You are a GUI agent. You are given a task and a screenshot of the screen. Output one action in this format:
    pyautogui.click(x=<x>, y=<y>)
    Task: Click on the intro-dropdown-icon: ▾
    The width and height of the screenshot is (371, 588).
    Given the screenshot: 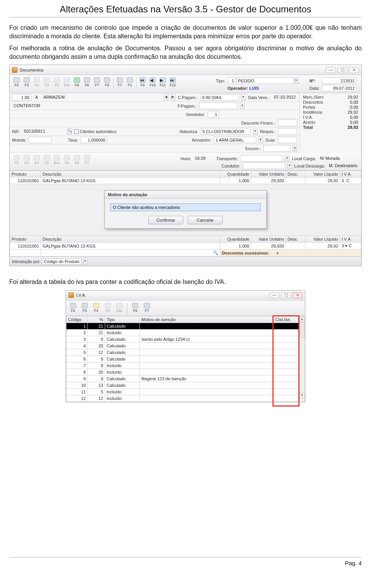 What is the action you would take?
    pyautogui.click(x=85, y=262)
    